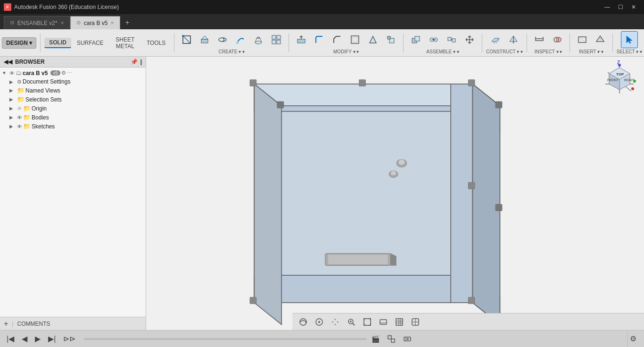 The width and height of the screenshot is (644, 347). I want to click on eye-origin: 👁, so click(20, 109).